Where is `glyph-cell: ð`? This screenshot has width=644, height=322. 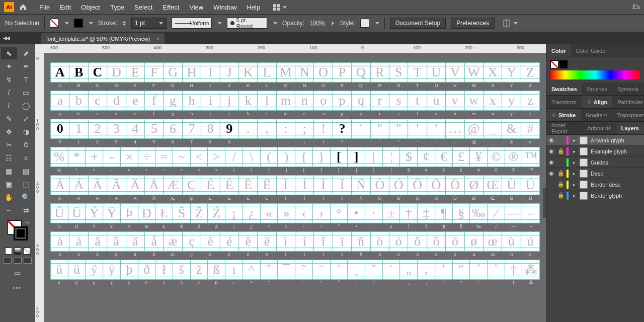 glyph-cell: ð is located at coordinates (147, 270).